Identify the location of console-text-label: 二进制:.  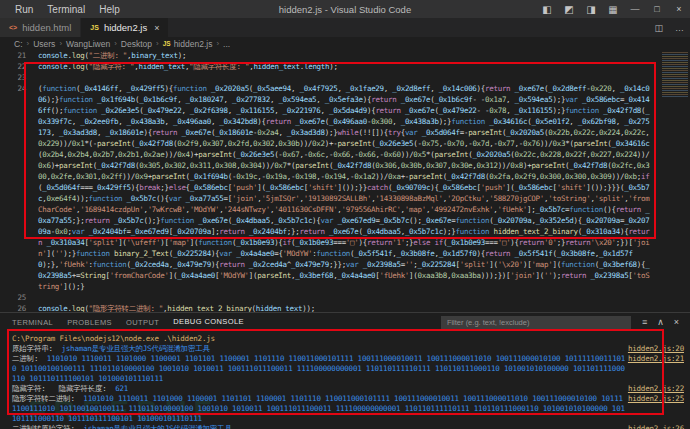
(30, 358).